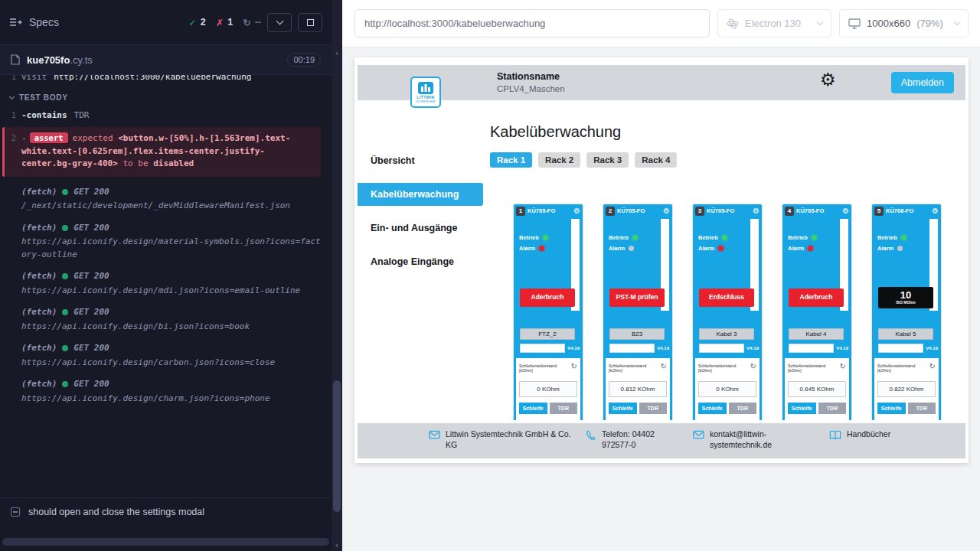 The image size is (980, 551). Describe the element at coordinates (761, 439) in the screenshot. I see `footer-email: kontakt@littwin-systemtechnik.de` at that location.